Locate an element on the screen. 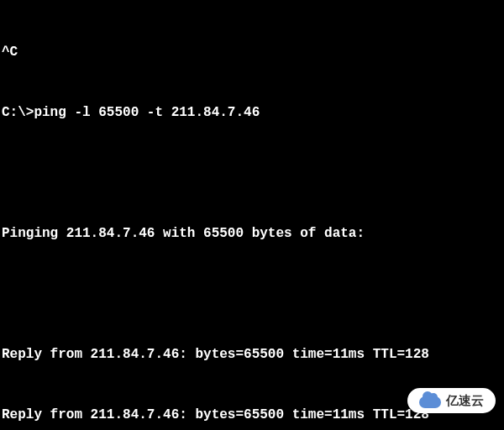 Image resolution: width=504 pixels, height=430 pixels. command-prompt-line: C:\>ping -l 65500 -t 211.84.7.46 is located at coordinates (252, 113).